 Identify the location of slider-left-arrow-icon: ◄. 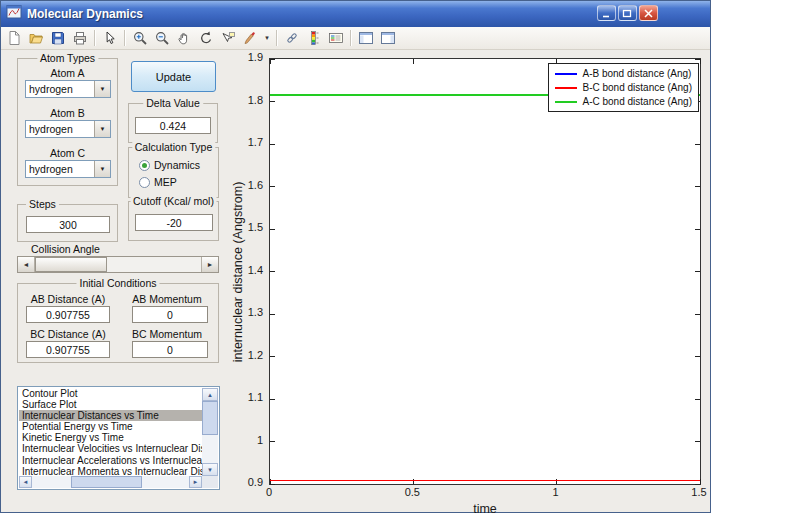
(26, 264).